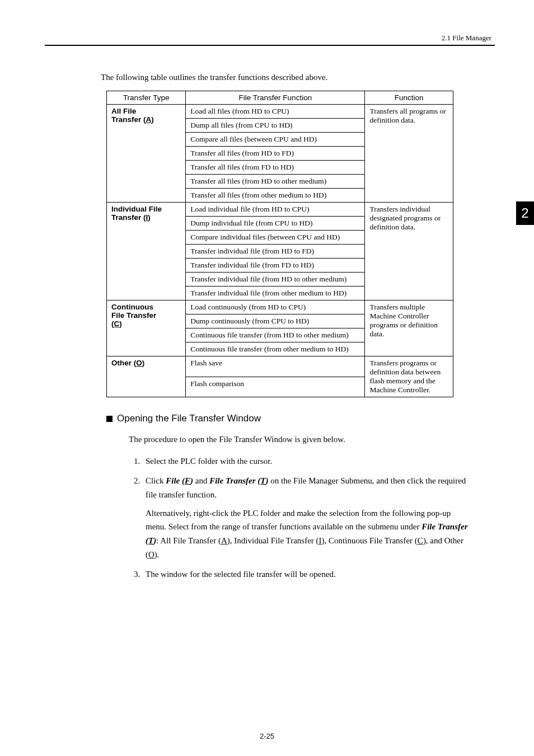 This screenshot has width=534, height=756. I want to click on func-cell: Transfer all files (from HD to other med…, so click(275, 181).